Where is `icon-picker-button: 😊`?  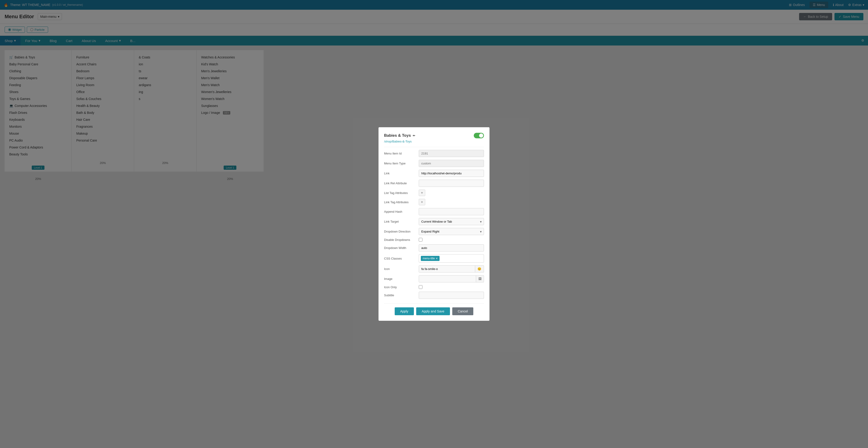
icon-picker-button: 😊 is located at coordinates (479, 269).